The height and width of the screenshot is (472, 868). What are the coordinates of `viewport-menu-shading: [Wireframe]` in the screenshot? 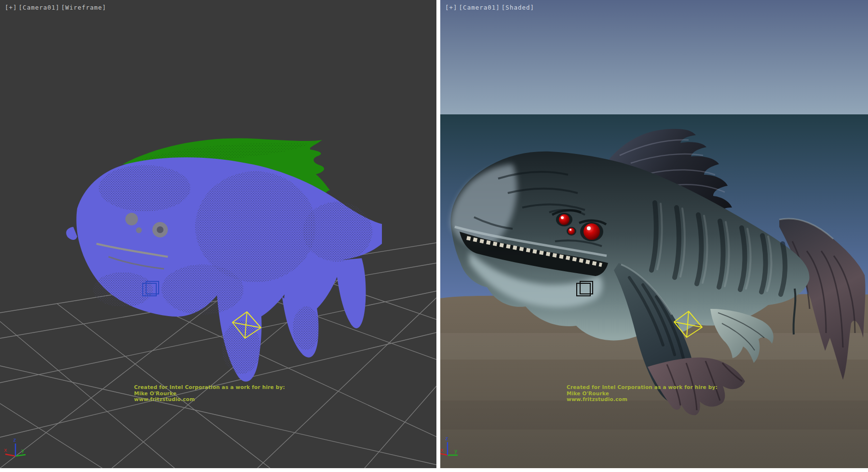 It's located at (84, 8).